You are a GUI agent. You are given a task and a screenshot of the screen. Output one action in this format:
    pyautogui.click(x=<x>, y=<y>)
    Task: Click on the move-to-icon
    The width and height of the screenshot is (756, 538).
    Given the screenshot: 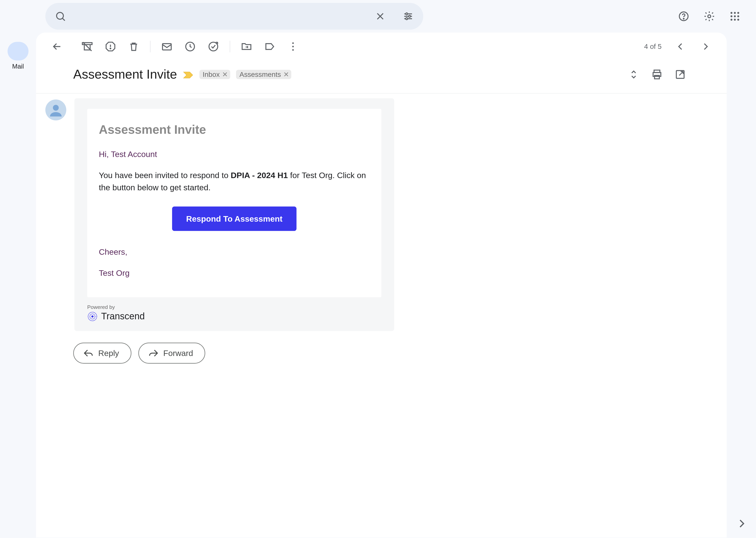 What is the action you would take?
    pyautogui.click(x=247, y=46)
    